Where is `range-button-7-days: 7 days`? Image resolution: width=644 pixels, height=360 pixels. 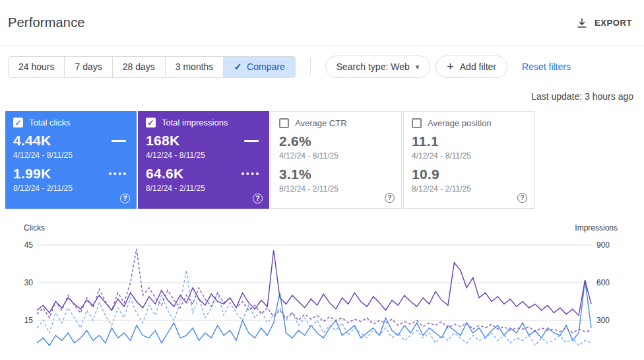 range-button-7-days: 7 days is located at coordinates (88, 67).